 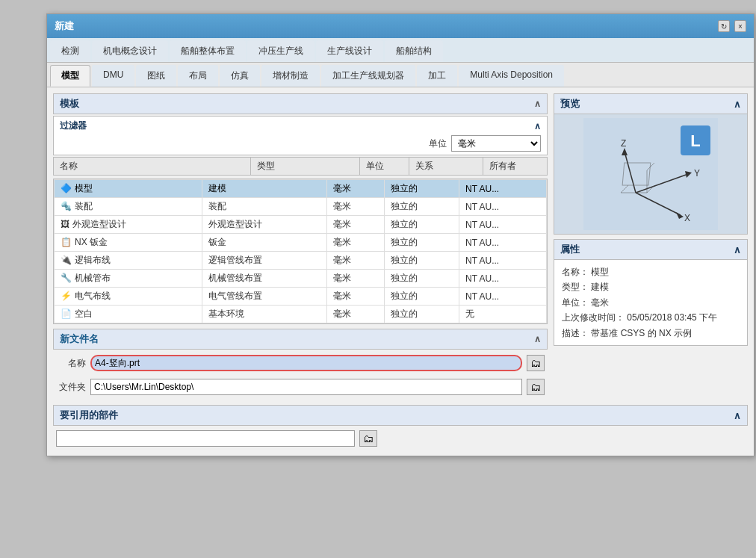 What do you see at coordinates (575, 287) in the screenshot?
I see `prop-type-label: 类型：` at bounding box center [575, 287].